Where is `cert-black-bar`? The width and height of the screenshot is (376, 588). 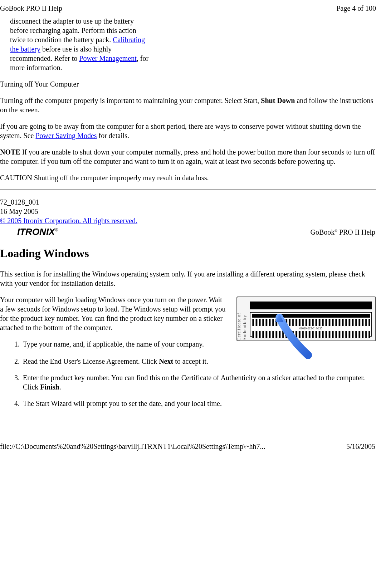
cert-black-bar is located at coordinates (311, 305).